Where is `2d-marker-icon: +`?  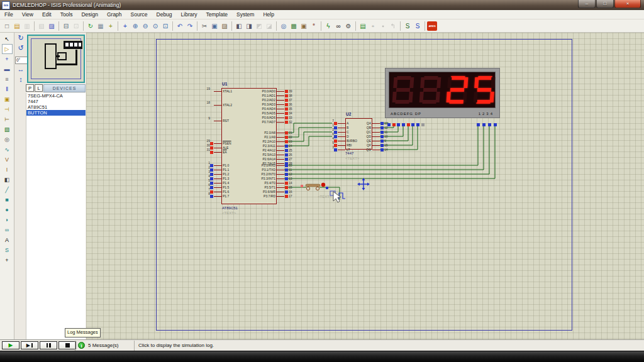
2d-marker-icon: + is located at coordinates (8, 260).